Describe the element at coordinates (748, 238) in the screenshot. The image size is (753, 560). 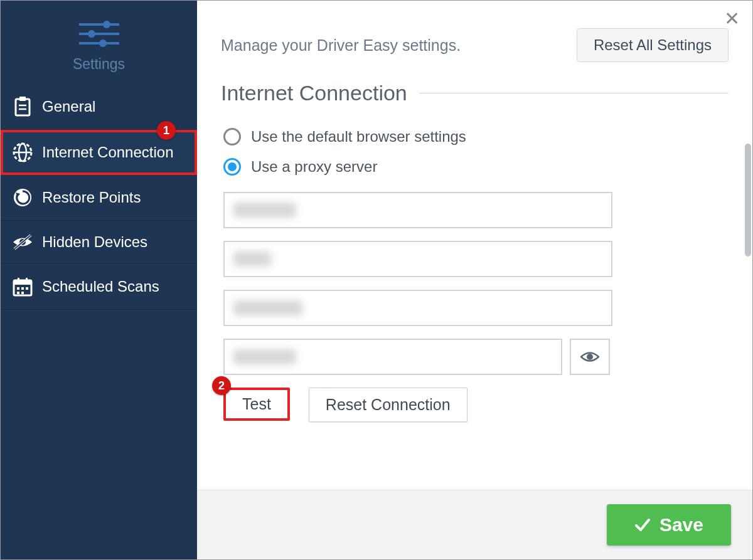
I see `scrollbar` at that location.